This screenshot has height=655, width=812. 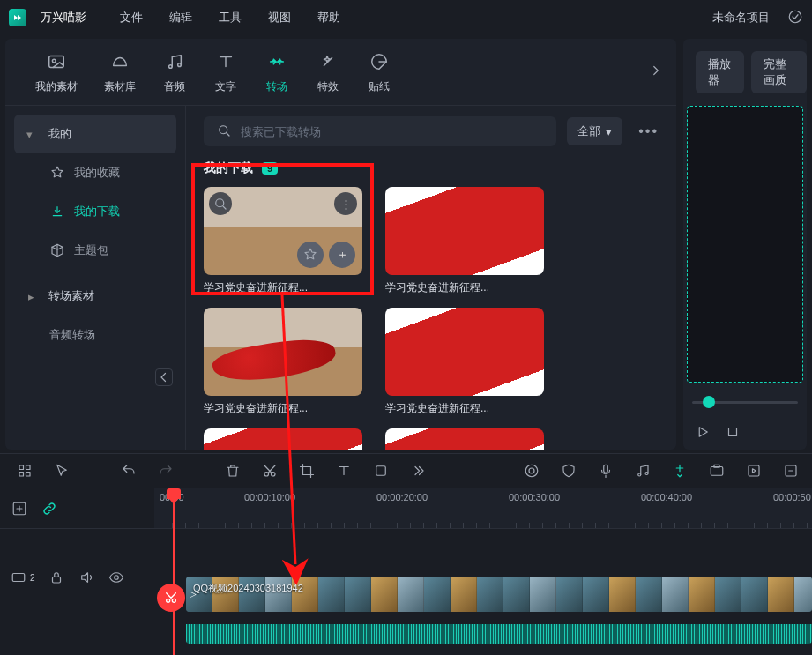 What do you see at coordinates (328, 72) in the screenshot?
I see `tab-effects: 特效` at bounding box center [328, 72].